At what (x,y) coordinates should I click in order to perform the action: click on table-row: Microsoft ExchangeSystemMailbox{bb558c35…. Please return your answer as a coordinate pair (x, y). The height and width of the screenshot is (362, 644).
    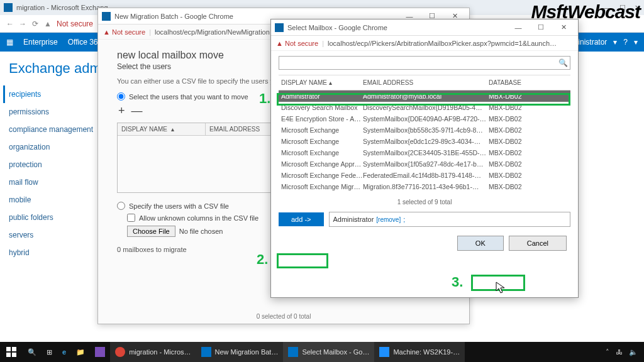
    Looking at the image, I should click on (425, 130).